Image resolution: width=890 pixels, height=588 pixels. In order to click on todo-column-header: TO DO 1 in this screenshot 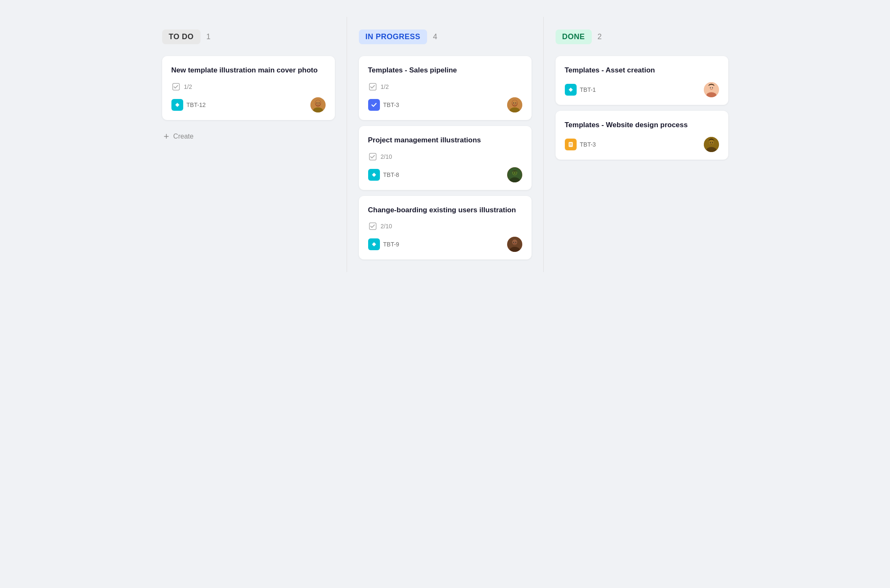, I will do `click(249, 37)`.